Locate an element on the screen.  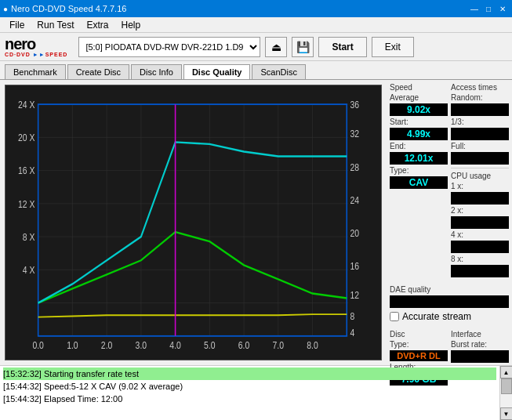
svg-text: 32 is located at coordinates (354, 135).